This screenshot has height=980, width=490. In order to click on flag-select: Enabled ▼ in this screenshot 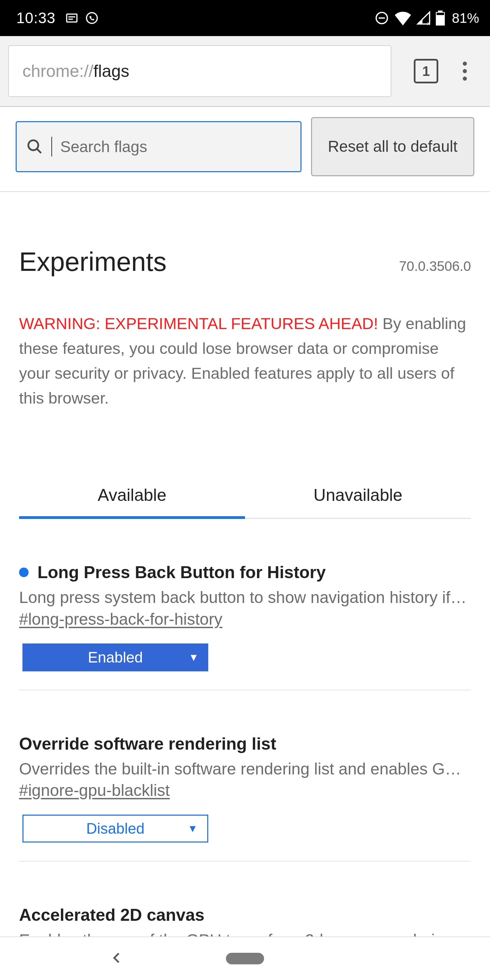, I will do `click(115, 657)`.